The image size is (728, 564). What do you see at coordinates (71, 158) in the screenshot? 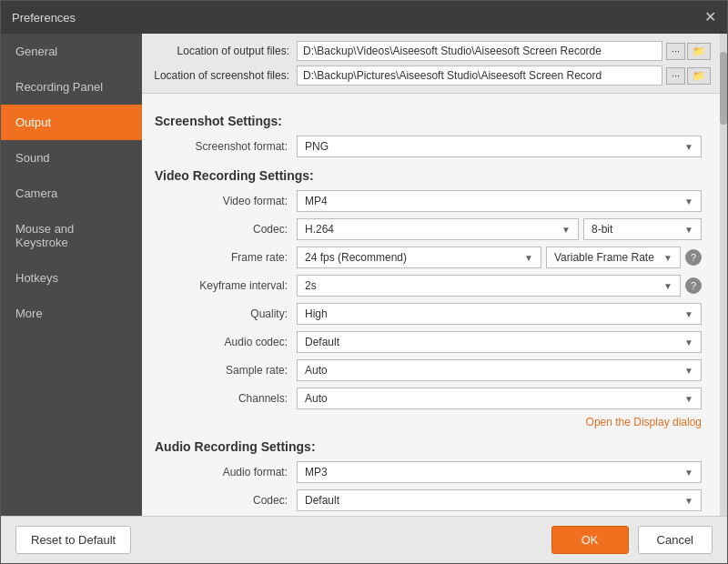
I see `sidebar-item-sound: Sound` at bounding box center [71, 158].